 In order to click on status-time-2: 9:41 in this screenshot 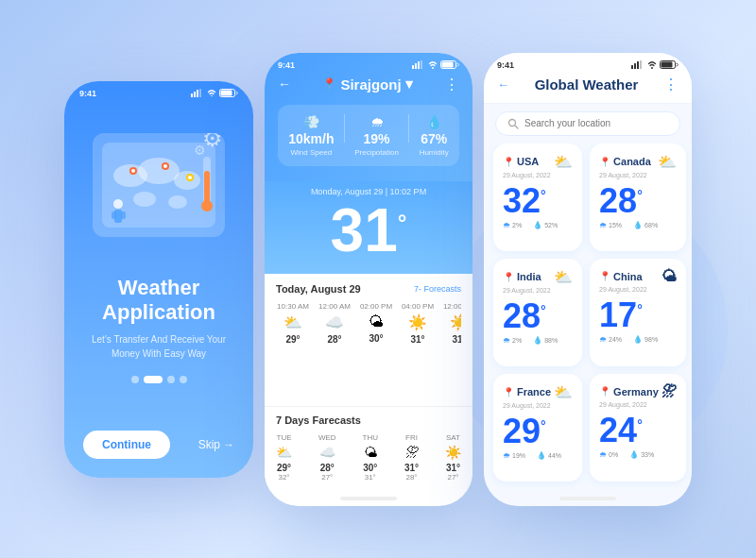, I will do `click(286, 65)`.